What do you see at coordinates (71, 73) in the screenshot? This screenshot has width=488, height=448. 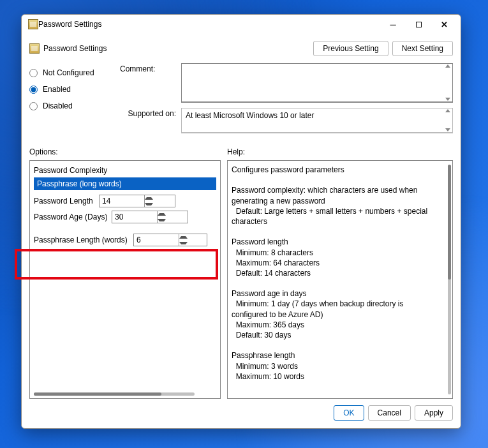 I see `radio-not-configured: Not Configured` at bounding box center [71, 73].